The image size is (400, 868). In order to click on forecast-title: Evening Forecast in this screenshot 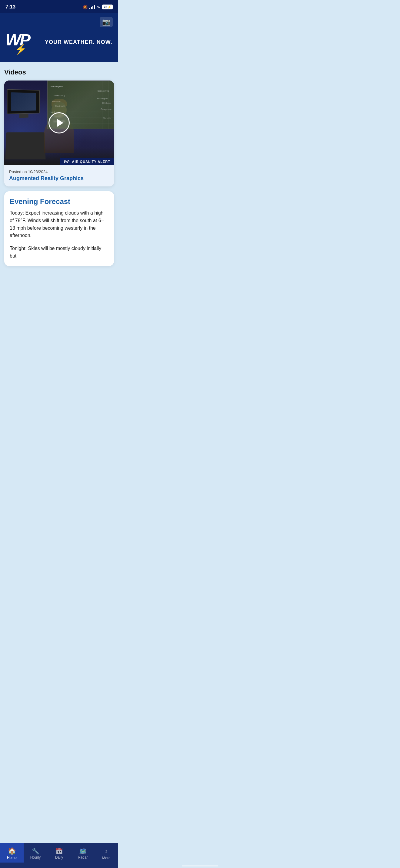, I will do `click(59, 202)`.